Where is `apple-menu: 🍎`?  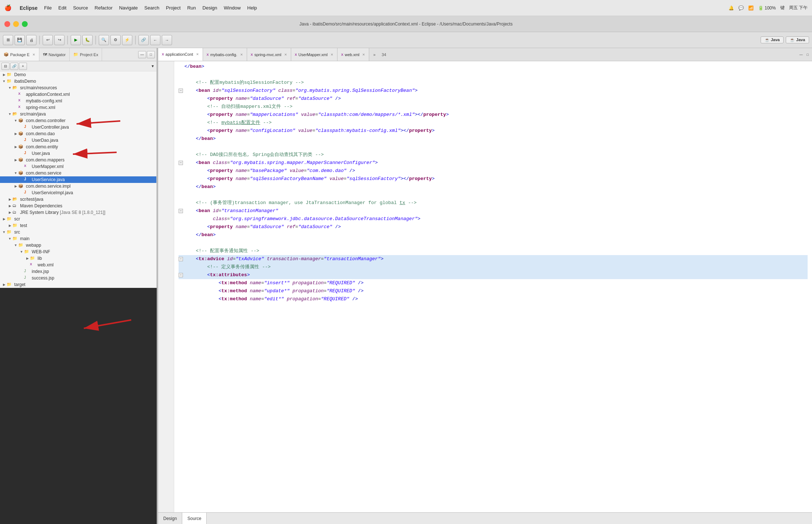 apple-menu: 🍎 is located at coordinates (8, 8).